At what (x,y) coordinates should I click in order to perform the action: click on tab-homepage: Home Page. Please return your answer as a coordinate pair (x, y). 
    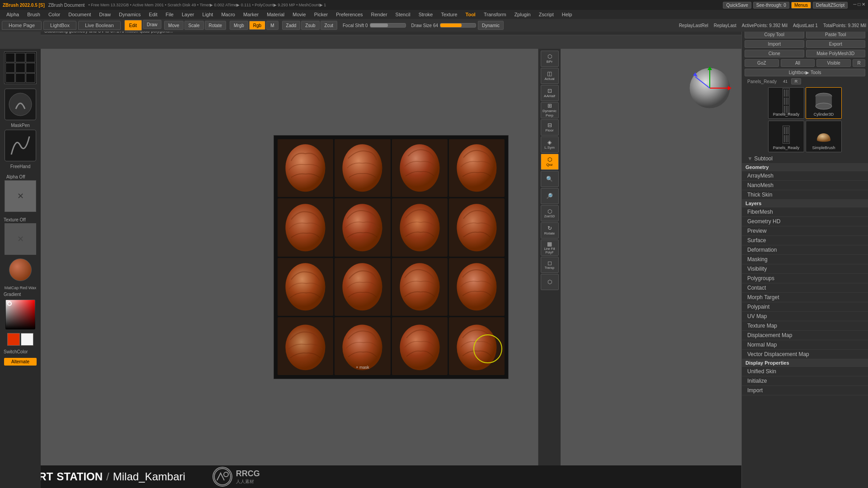
    Looking at the image, I should click on (22, 25).